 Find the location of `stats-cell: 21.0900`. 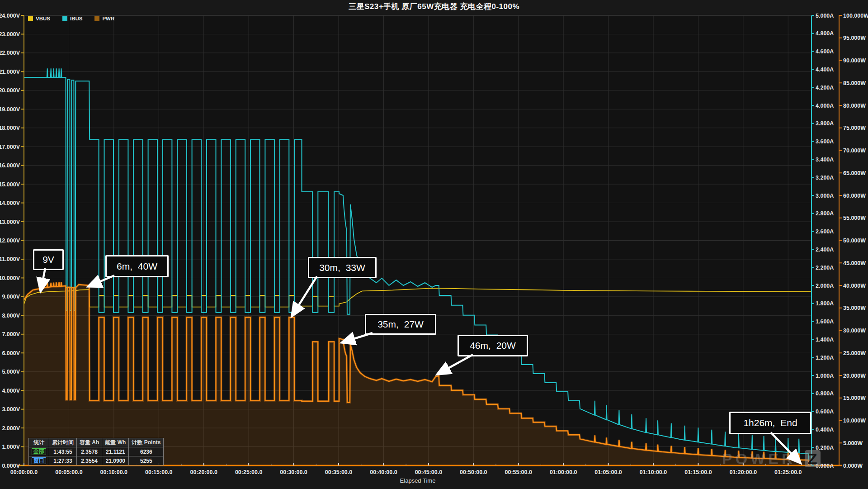

stats-cell: 21.0900 is located at coordinates (116, 461).